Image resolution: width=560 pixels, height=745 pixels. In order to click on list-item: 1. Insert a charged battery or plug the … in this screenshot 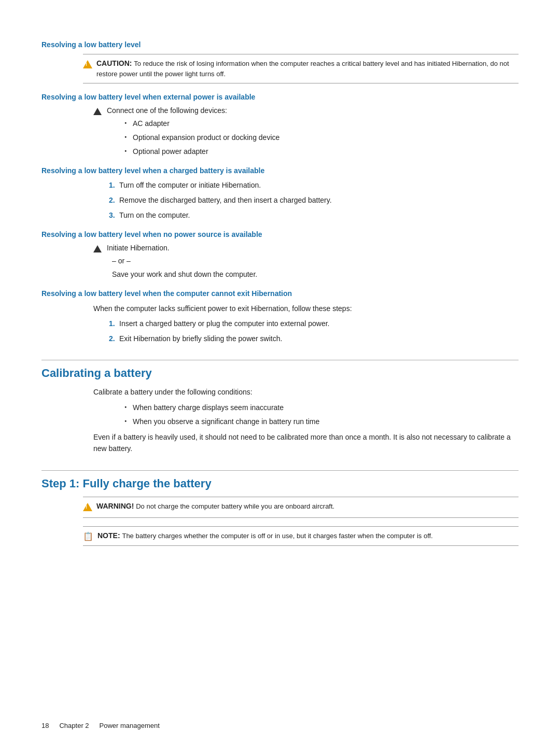, I will do `click(314, 324)`.